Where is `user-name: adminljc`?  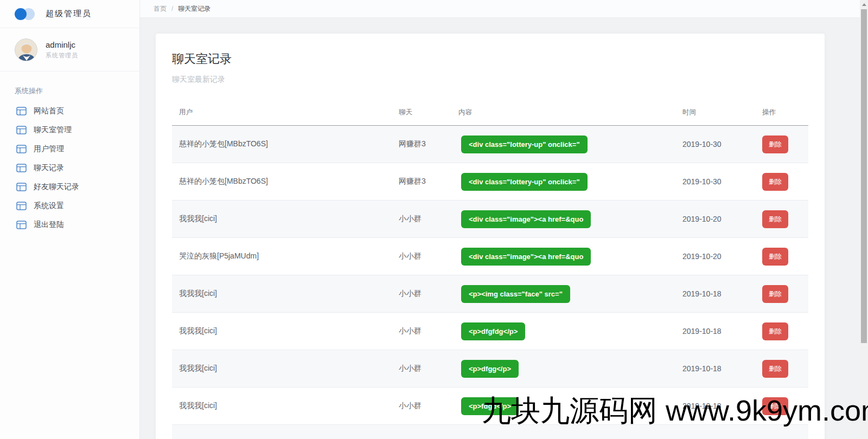
user-name: adminljc is located at coordinates (62, 44).